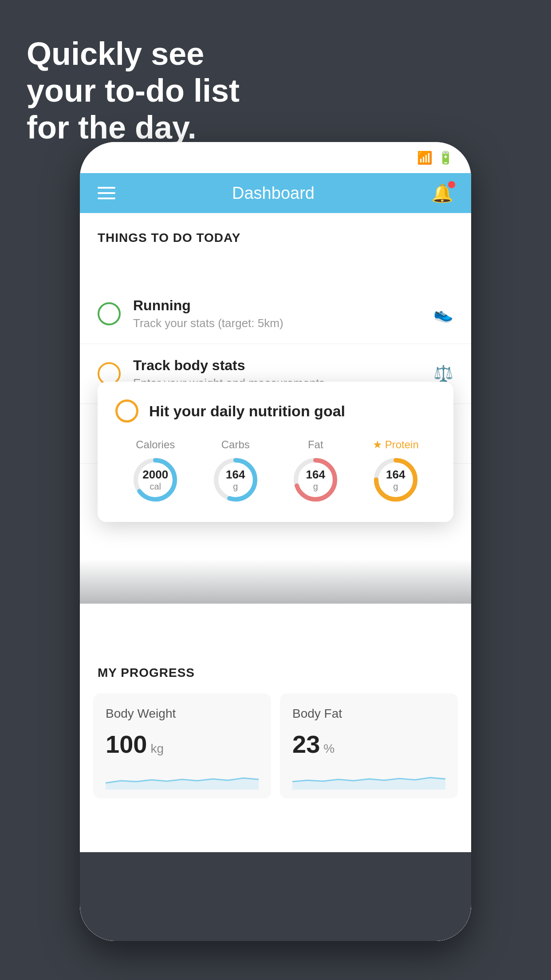 Image resolution: width=551 pixels, height=980 pixels. What do you see at coordinates (155, 486) in the screenshot?
I see `calories-unit: cal` at bounding box center [155, 486].